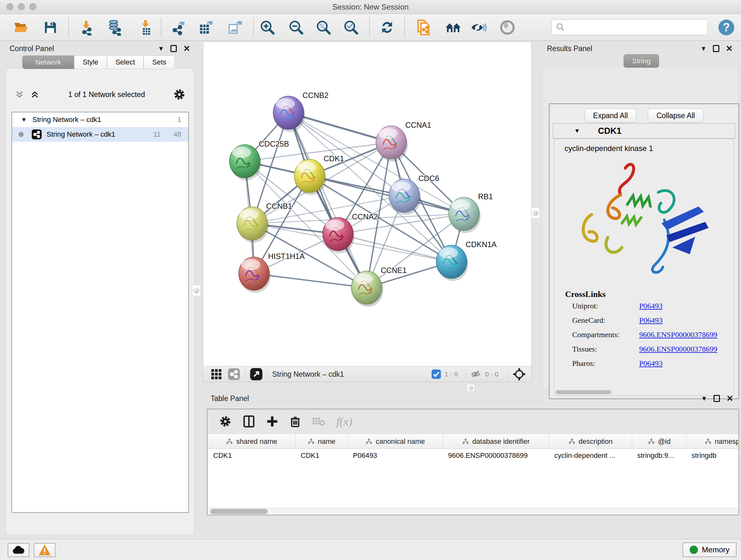 The height and width of the screenshot is (560, 741). What do you see at coordinates (395, 442) in the screenshot?
I see `column-header-canonical-name: canonical name` at bounding box center [395, 442].